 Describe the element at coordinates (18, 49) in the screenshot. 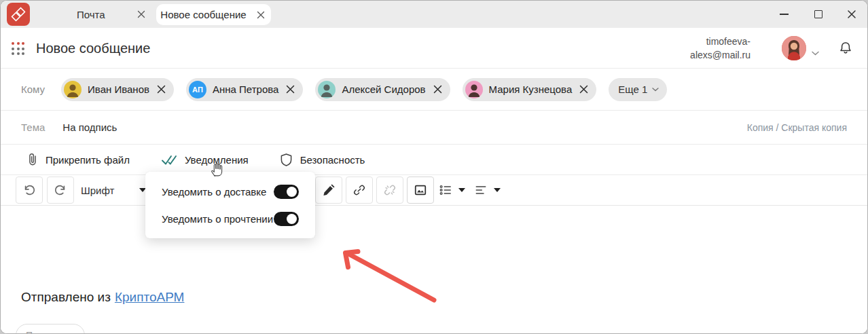

I see `apps-grid-icon` at that location.